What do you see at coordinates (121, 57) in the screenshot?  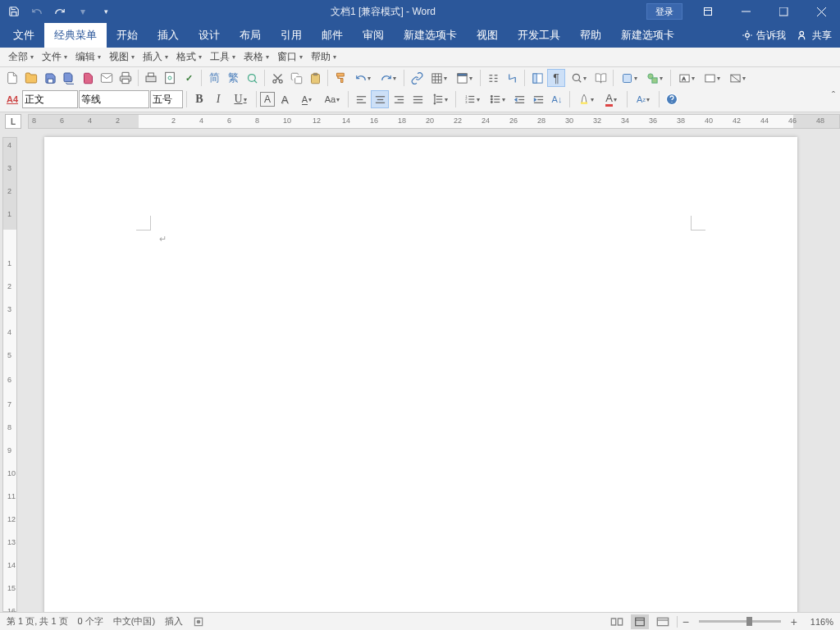 I see `menu-view: 视图` at bounding box center [121, 57].